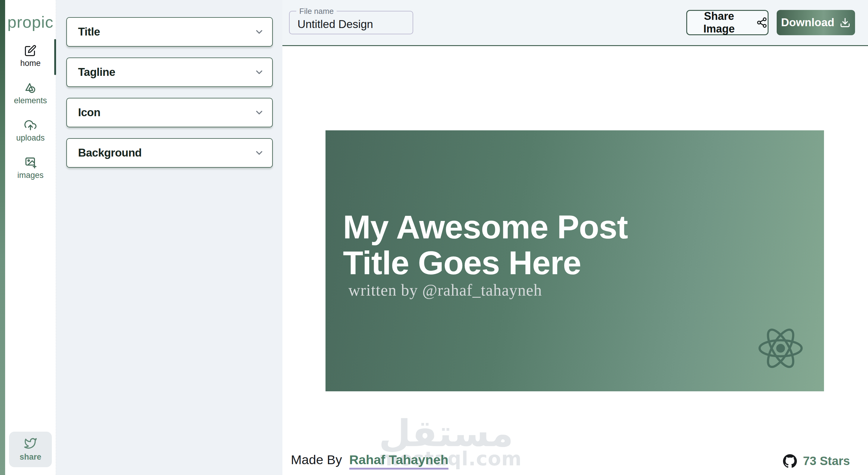  I want to click on accordion-tagline: Tagline, so click(169, 72).